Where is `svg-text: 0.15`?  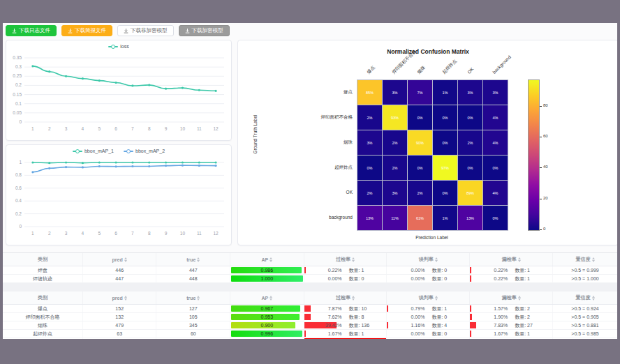 svg-text: 0.15 is located at coordinates (17, 95).